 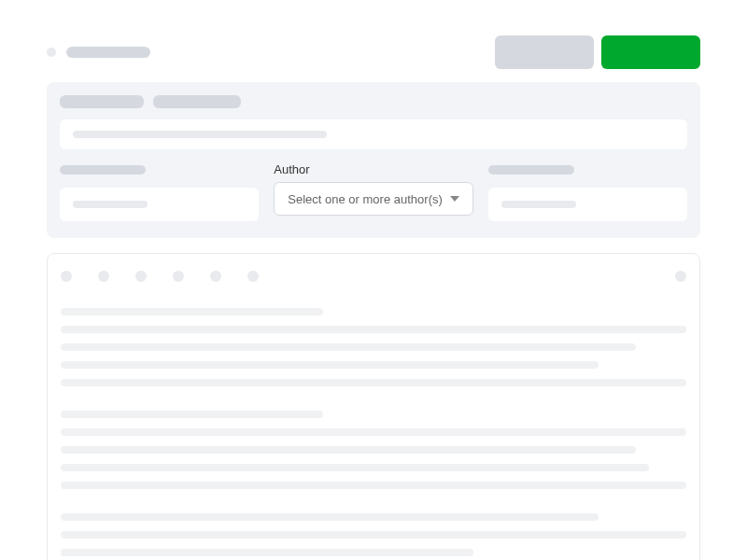 I want to click on chevron-down-icon, so click(x=455, y=199).